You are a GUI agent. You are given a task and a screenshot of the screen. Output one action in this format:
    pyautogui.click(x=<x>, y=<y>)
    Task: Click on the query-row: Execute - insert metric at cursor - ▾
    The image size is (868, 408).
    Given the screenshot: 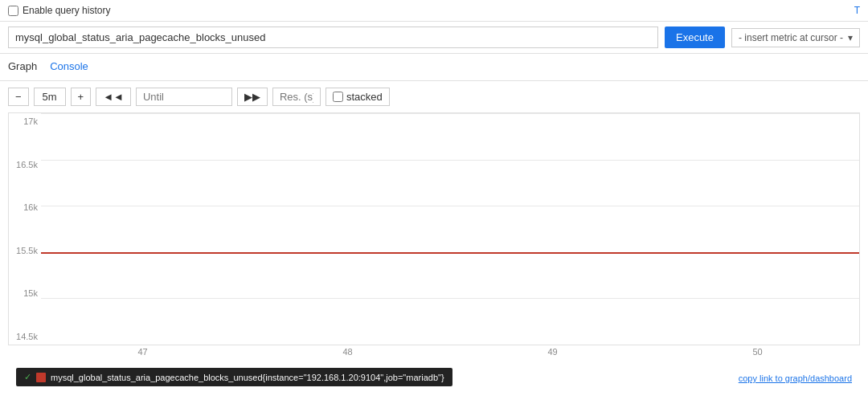 What is the action you would take?
    pyautogui.click(x=434, y=38)
    